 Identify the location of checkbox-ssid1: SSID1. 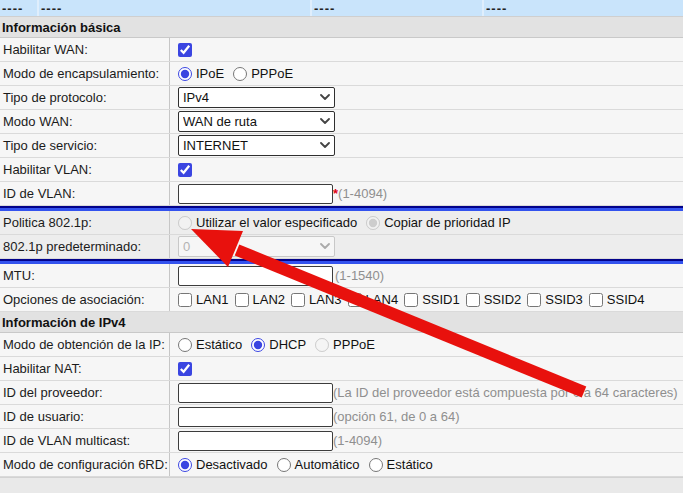
(432, 300).